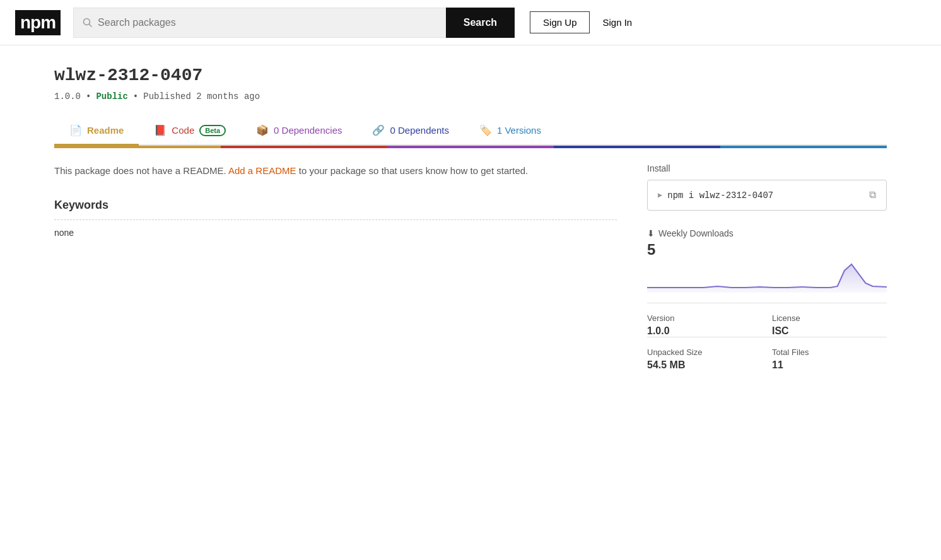 The width and height of the screenshot is (941, 560). What do you see at coordinates (696, 233) in the screenshot?
I see `weekly-downloads-label: Weekly Downloads` at bounding box center [696, 233].